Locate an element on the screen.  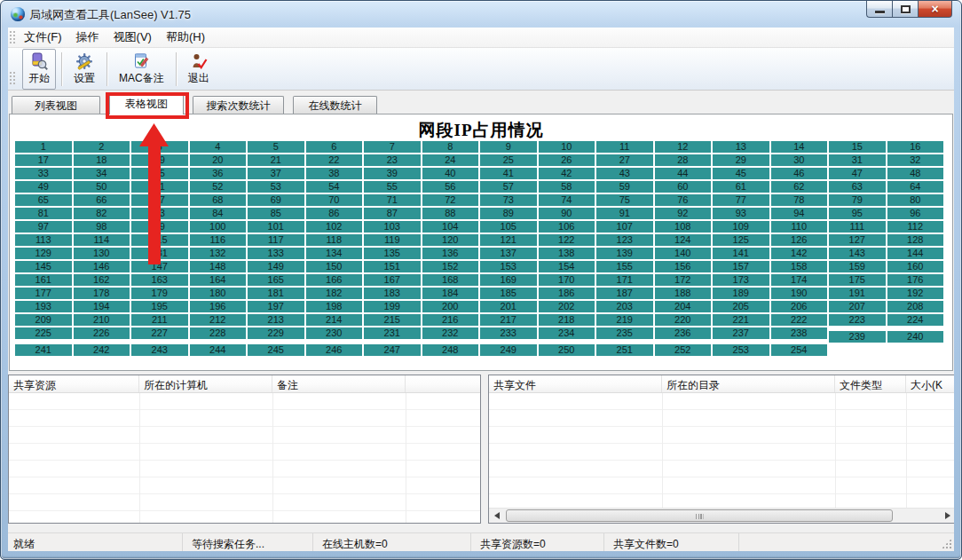
ip-cell: 213 is located at coordinates (276, 319).